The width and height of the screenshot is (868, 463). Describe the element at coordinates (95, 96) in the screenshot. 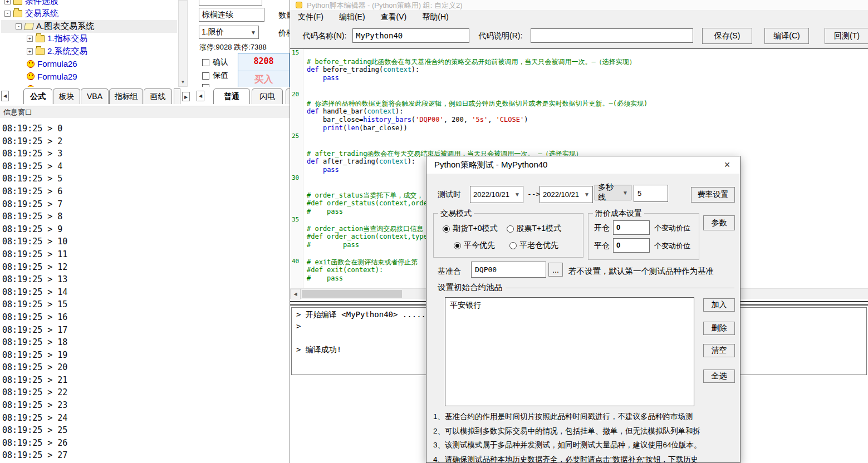

I see `left-tab: VBA` at that location.